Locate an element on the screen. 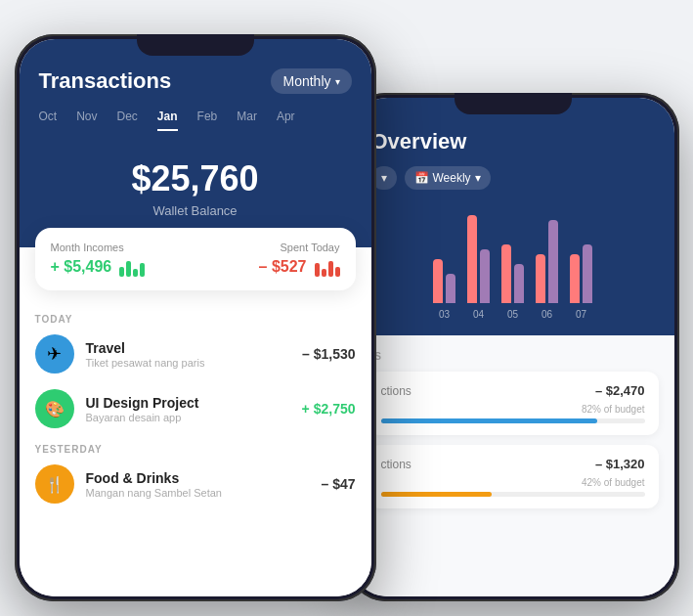 Image resolution: width=693 pixels, height=616 pixels. stats-card: Month Incomes + $5,496 Spent is located at coordinates (195, 259).